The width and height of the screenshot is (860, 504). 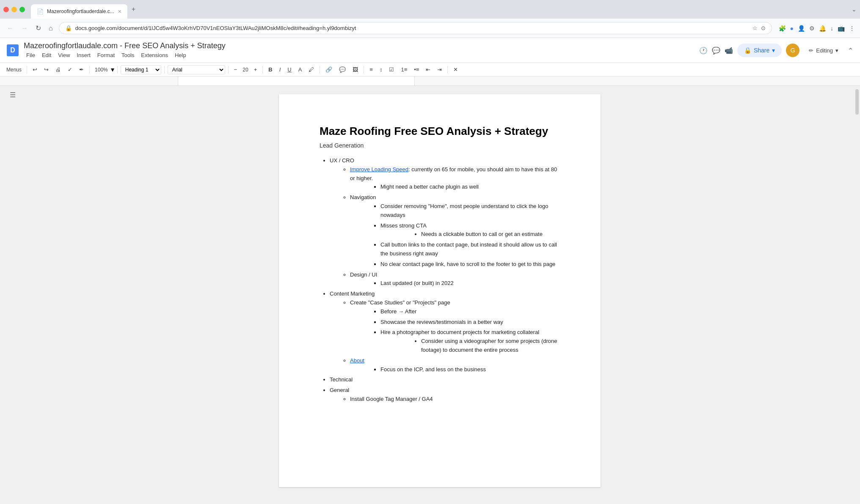 What do you see at coordinates (703, 51) in the screenshot?
I see `history-icon: 🕐` at bounding box center [703, 51].